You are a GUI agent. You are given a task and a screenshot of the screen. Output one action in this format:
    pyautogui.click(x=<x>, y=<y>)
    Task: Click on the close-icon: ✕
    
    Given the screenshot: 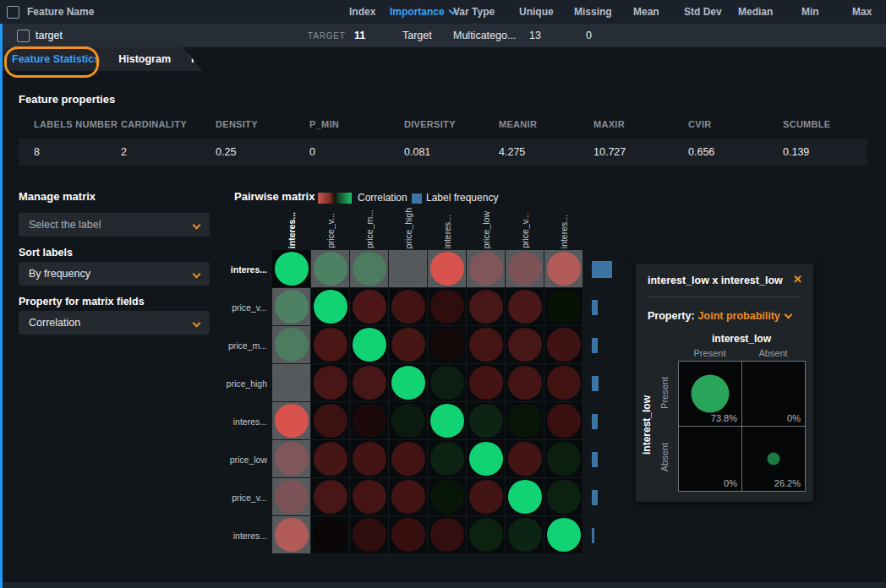 What is the action you would take?
    pyautogui.click(x=798, y=279)
    